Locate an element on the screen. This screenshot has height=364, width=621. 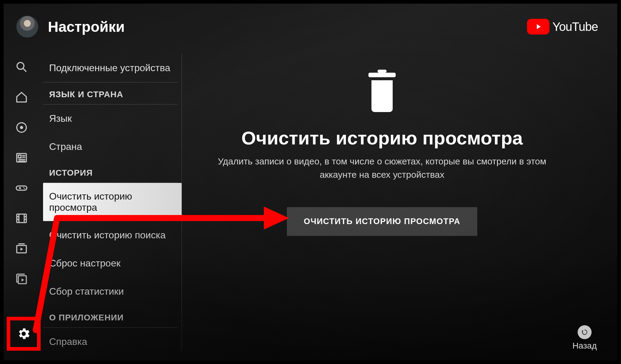
watchlater-icon is located at coordinates (22, 249).